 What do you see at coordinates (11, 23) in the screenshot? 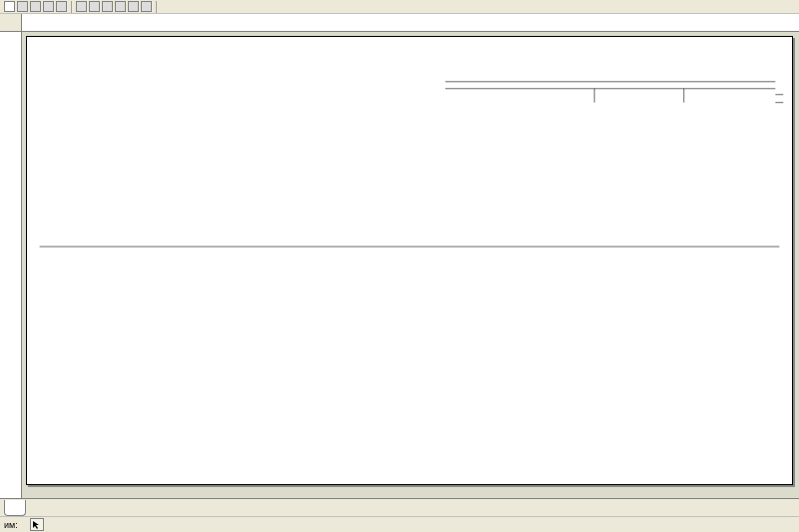
I see `ruler-corner` at bounding box center [11, 23].